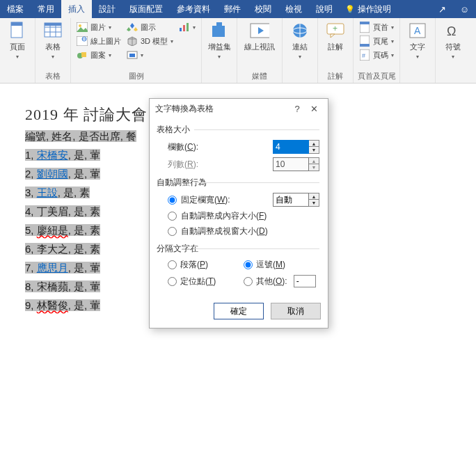 This screenshot has height=467, width=476. Describe the element at coordinates (173, 216) in the screenshot. I see `autofit-content-radio` at that location.